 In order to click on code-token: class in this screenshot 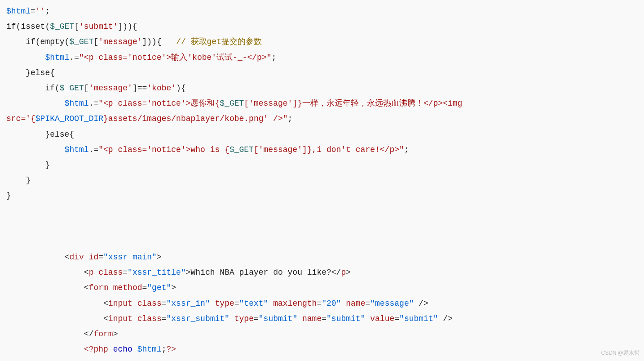, I will do `click(110, 272)`.